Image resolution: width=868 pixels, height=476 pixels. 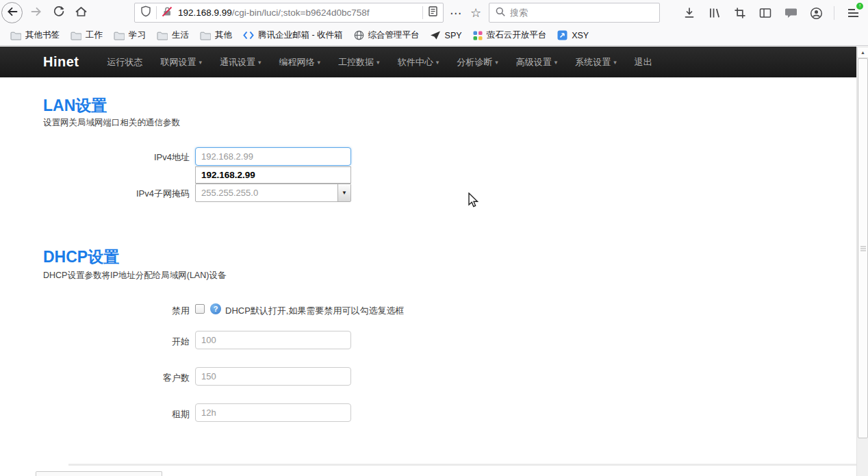 I want to click on nav-items: 运行状态 联网设置▾ 通讯设置▾ 编程网络▾ 工控数据▾ 软件中心▾ 分析诊断▾…, so click(x=380, y=62).